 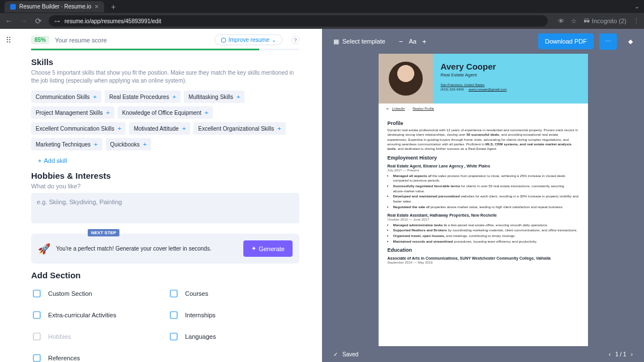 What do you see at coordinates (67, 144) in the screenshot?
I see `skill-chip: Marketing Techniques+` at bounding box center [67, 144].